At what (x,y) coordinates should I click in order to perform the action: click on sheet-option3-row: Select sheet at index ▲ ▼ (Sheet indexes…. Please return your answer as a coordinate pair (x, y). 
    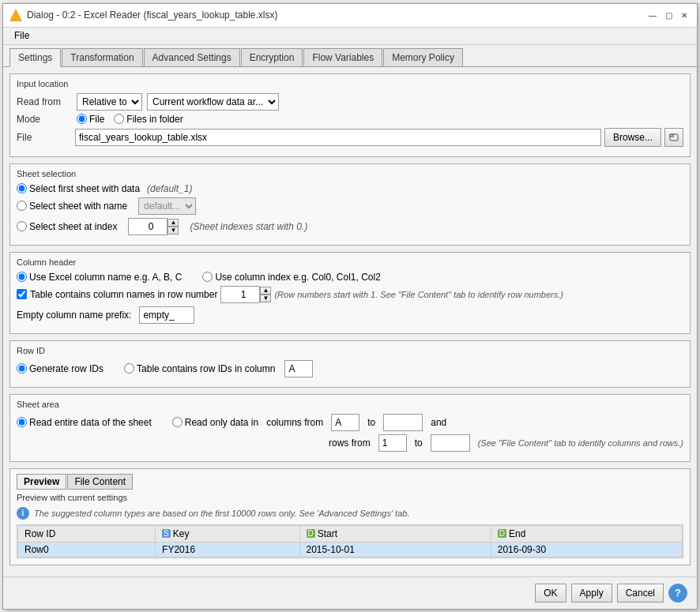
    Looking at the image, I should click on (350, 227).